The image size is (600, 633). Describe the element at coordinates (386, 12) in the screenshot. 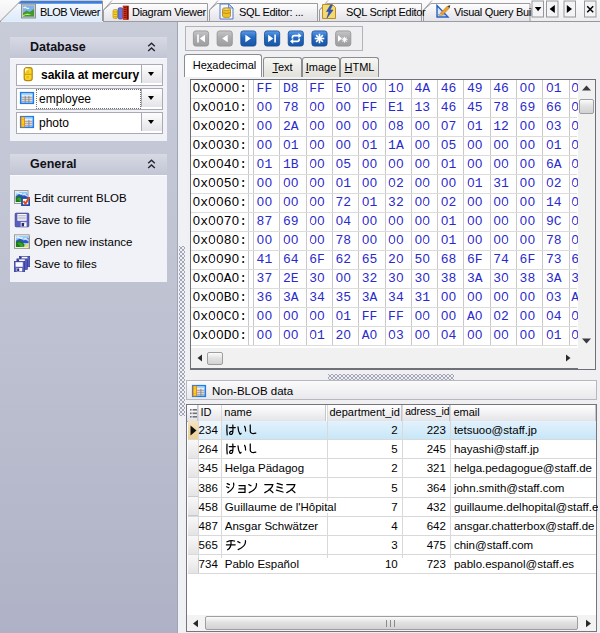

I see `svg-text: SQL Script Editor` at that location.